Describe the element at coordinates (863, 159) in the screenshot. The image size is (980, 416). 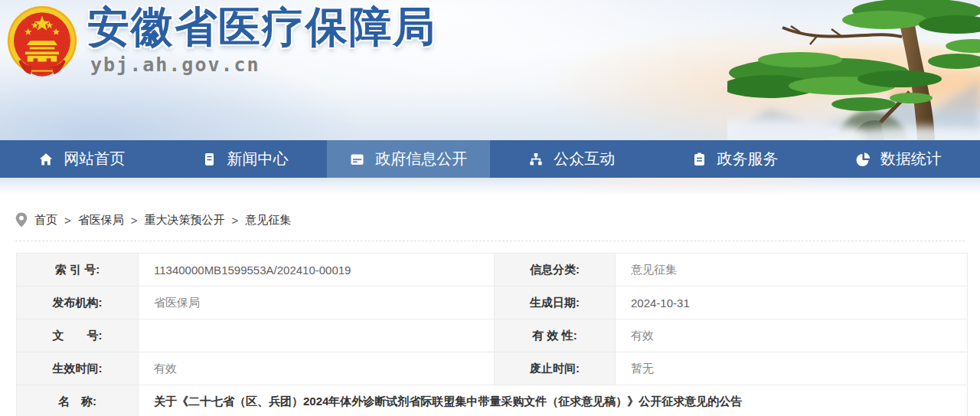
I see `pie-chart-icon` at that location.